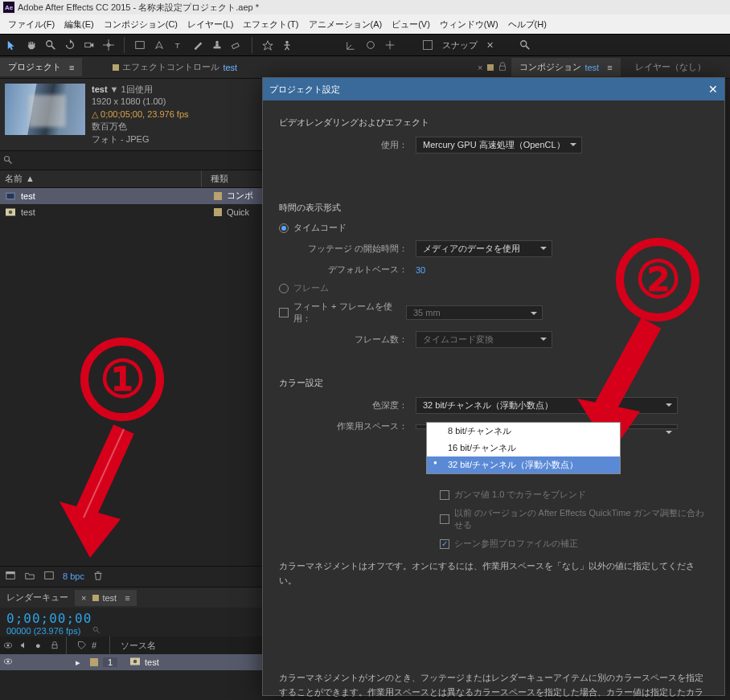 This screenshot has height=700, width=730. What do you see at coordinates (109, 45) in the screenshot?
I see `anchor-tool-icon` at bounding box center [109, 45].